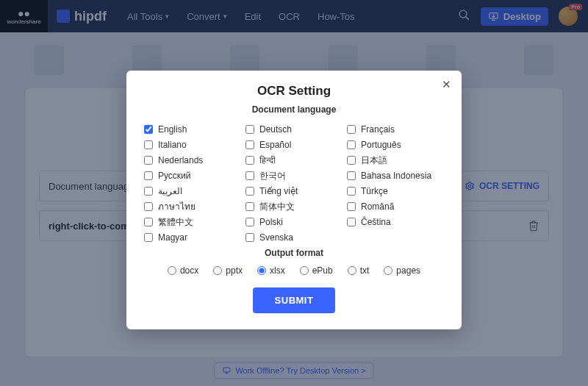 This screenshot has height=386, width=588. Describe the element at coordinates (273, 176) in the screenshot. I see `language-label: 한국어` at that location.